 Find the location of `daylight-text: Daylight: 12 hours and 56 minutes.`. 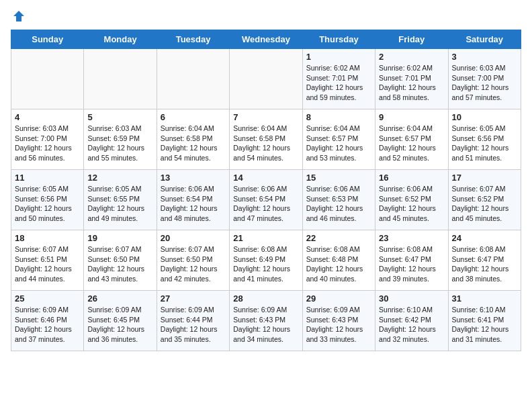

daylight-text: Daylight: 12 hours and 56 minutes. is located at coordinates (43, 153).